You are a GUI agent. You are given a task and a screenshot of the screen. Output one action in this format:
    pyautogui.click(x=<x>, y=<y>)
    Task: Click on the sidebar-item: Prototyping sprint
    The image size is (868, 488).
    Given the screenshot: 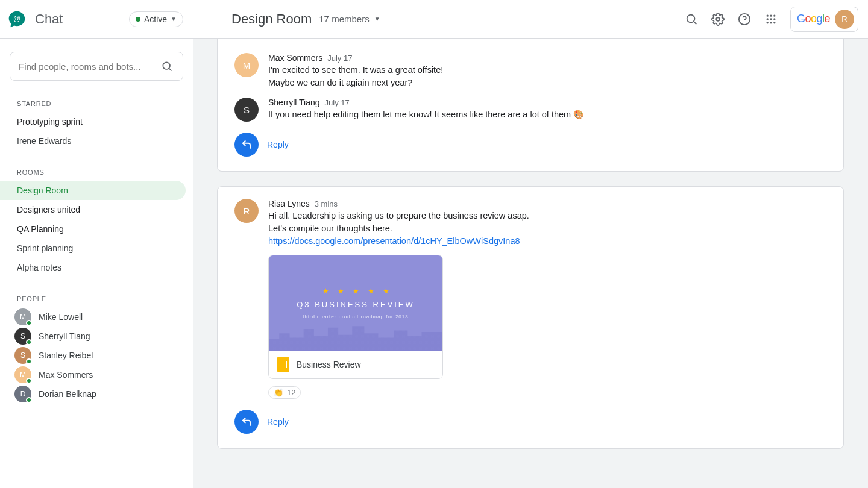 What is the action you would take?
    pyautogui.click(x=93, y=122)
    